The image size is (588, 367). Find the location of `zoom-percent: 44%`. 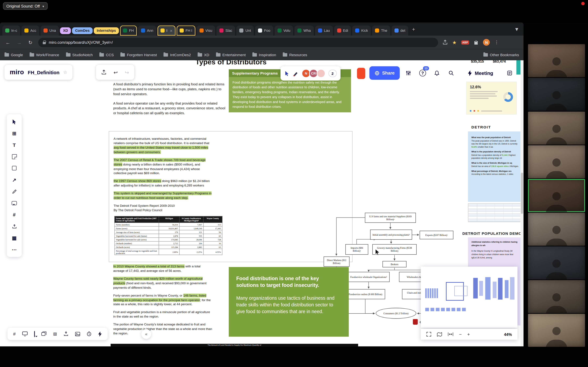

zoom-percent: 44% is located at coordinates (508, 334).